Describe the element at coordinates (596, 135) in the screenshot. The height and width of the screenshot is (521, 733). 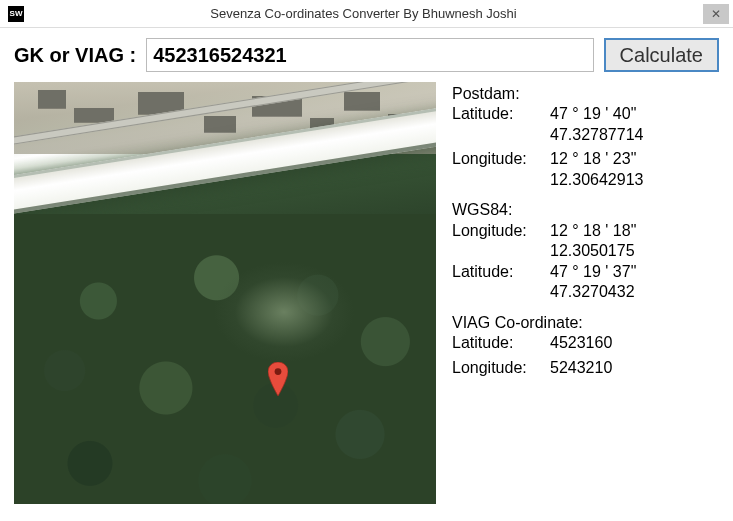
I see `postdam-lat-dec: 47.32787714` at that location.